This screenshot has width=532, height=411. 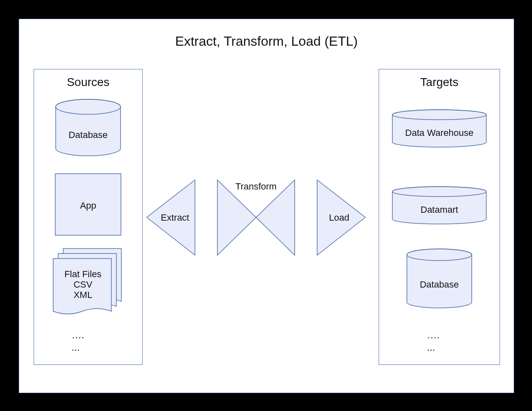 What do you see at coordinates (88, 217) in the screenshot?
I see `sources-panel: Sources Database App Flat Files CSV XML` at bounding box center [88, 217].